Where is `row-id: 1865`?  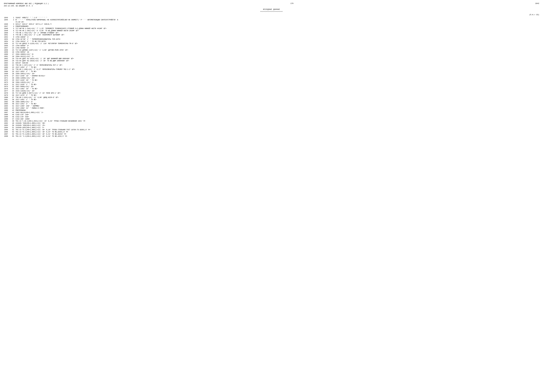
row-id: 1865 is located at coordinates (7, 65).